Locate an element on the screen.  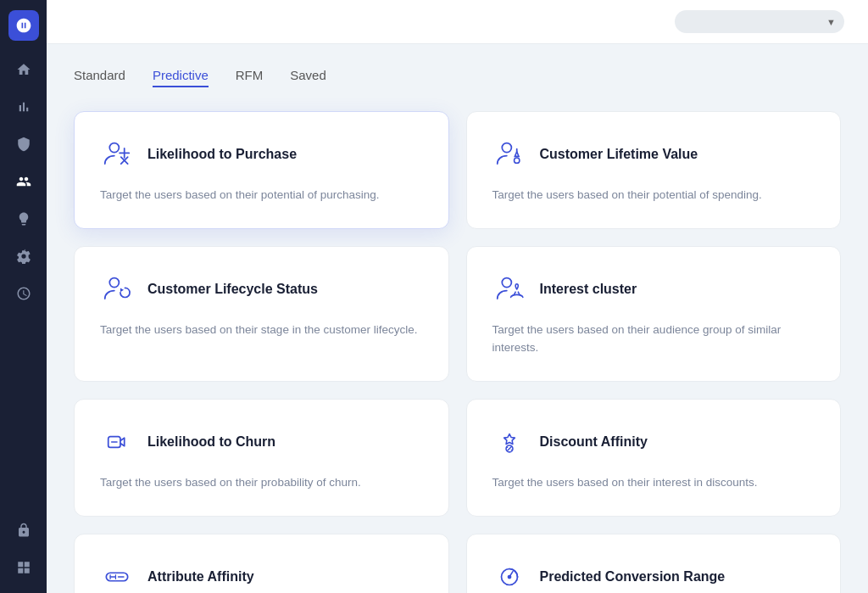
customer-lifetime-value-icon is located at coordinates (509, 154).